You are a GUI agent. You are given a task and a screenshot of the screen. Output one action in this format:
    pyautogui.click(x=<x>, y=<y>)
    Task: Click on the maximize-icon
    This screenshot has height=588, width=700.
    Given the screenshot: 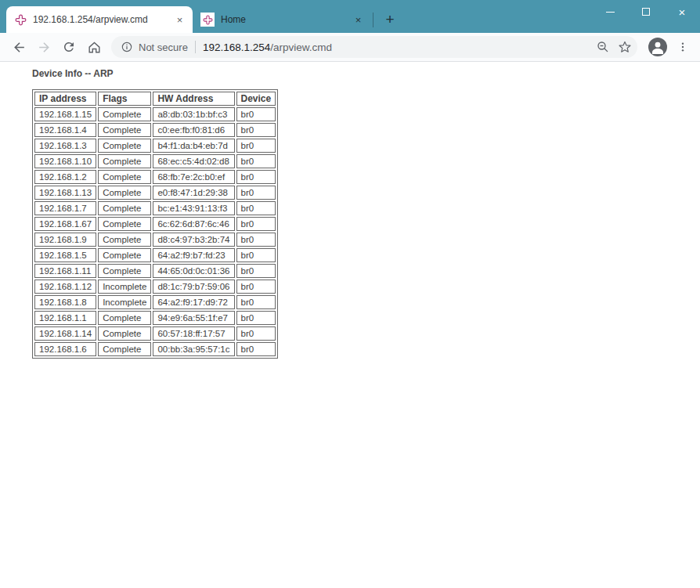 What is the action you would take?
    pyautogui.click(x=646, y=12)
    